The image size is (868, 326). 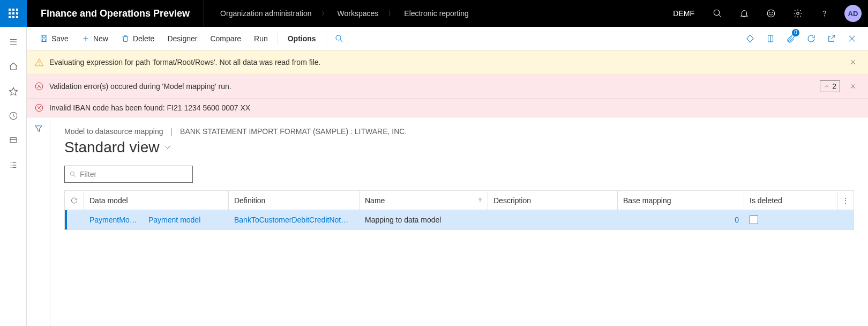 I want to click on cell-is-deleted, so click(x=791, y=220).